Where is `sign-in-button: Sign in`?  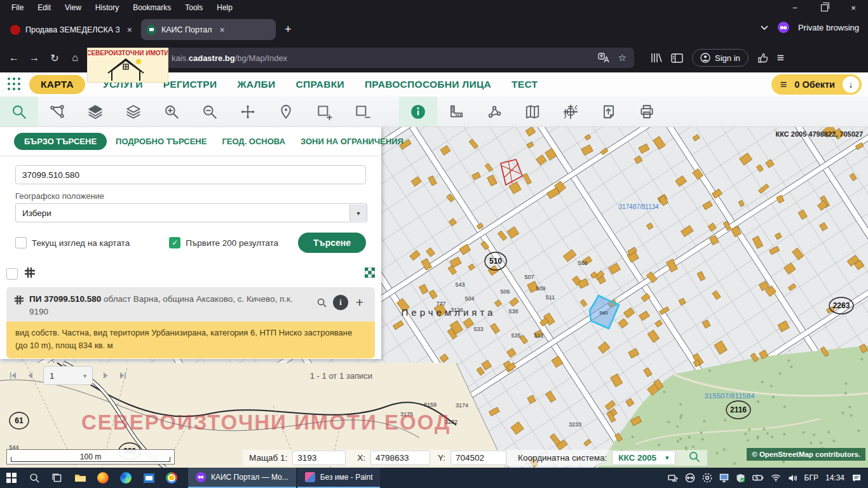 sign-in-button: Sign in is located at coordinates (721, 58).